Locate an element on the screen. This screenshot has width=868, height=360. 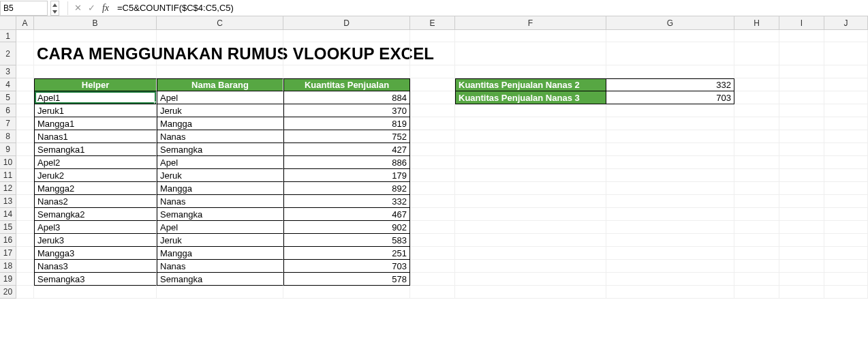
row-header-6: 6 is located at coordinates (8, 110).